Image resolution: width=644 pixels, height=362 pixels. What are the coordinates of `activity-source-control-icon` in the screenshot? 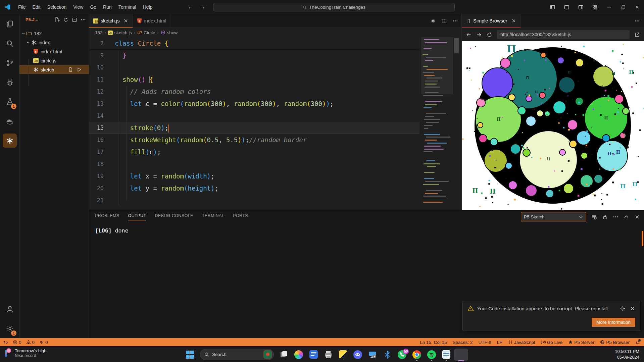 It's located at (10, 63).